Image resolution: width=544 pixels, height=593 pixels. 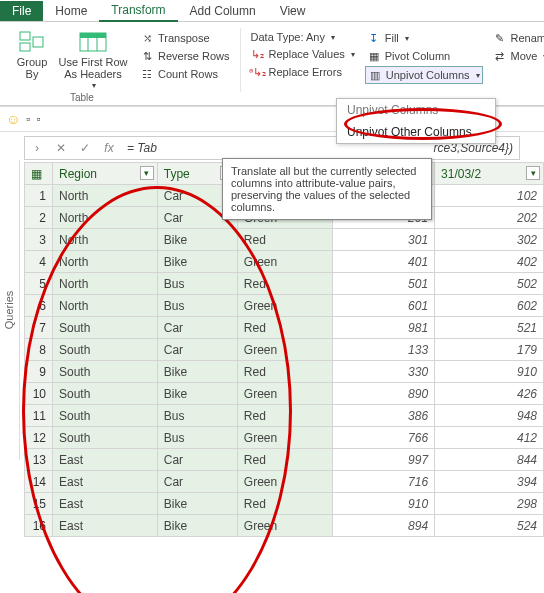 I want to click on table-row: 9SouthBikeRed330910, so click(x=284, y=372).